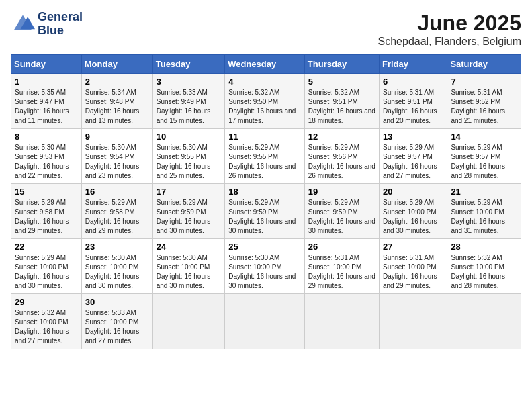  I want to click on day-info: Sunrise: 5:29 AMSunset: 9:55 PMDaylight:…, so click(265, 162).